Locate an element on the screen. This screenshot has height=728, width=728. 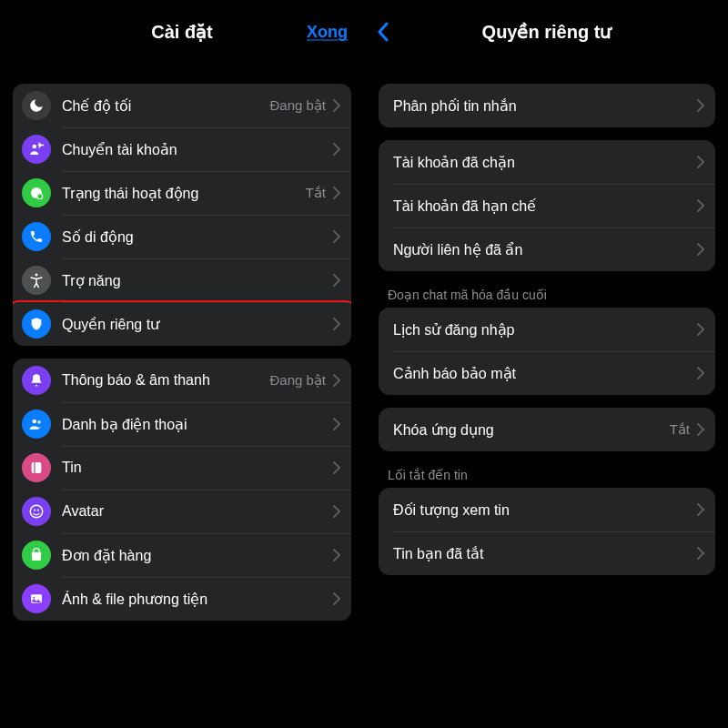
row-orders: Đơn đặt hàng is located at coordinates (182, 555).